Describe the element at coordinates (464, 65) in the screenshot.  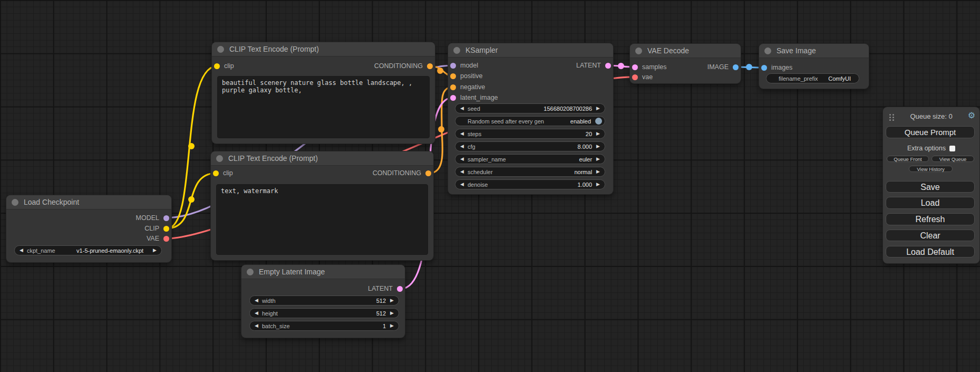
I see `input-slot-model: model` at that location.